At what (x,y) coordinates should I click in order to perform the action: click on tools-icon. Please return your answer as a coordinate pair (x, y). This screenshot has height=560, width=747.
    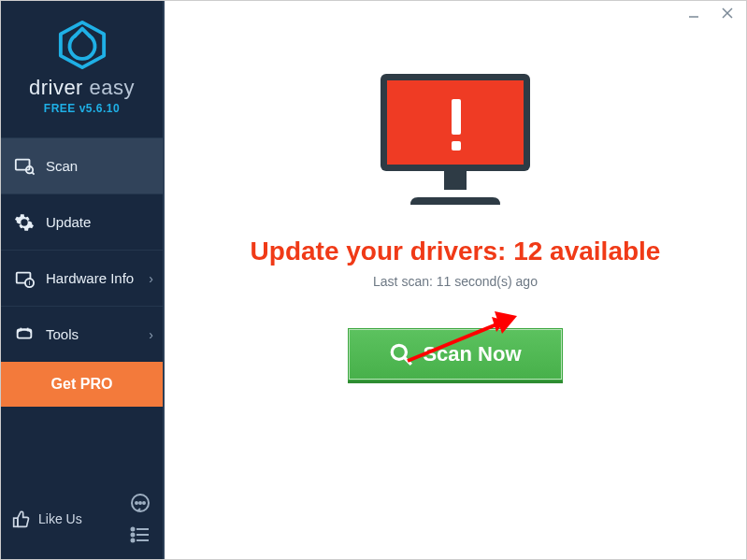
    Looking at the image, I should click on (24, 335).